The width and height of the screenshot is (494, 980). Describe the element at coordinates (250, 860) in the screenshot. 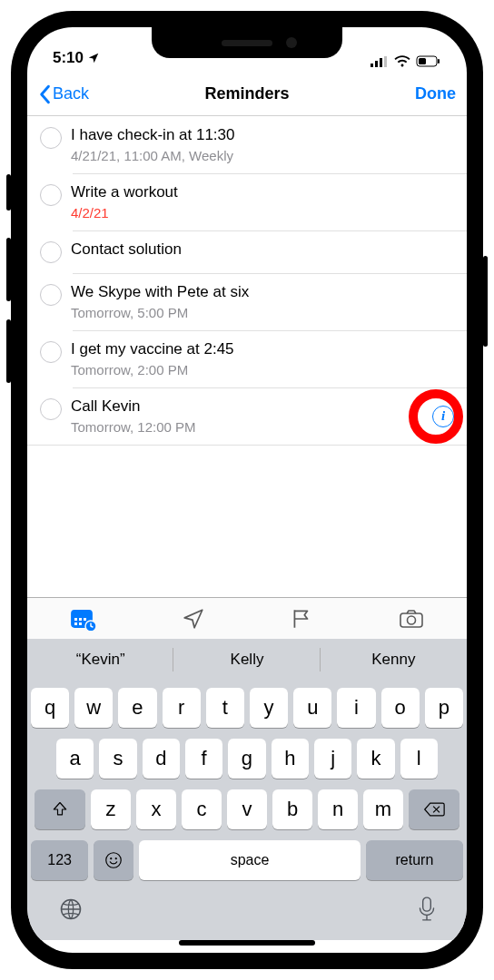

I see `space-key: space` at that location.